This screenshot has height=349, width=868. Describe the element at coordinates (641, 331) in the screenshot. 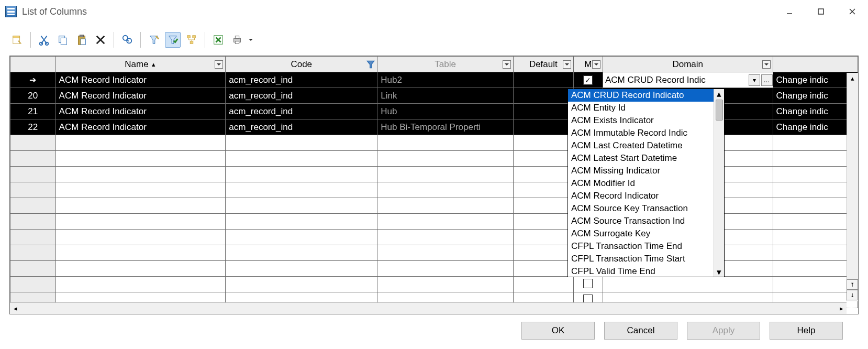

I see `cancel-button: Cancel` at that location.